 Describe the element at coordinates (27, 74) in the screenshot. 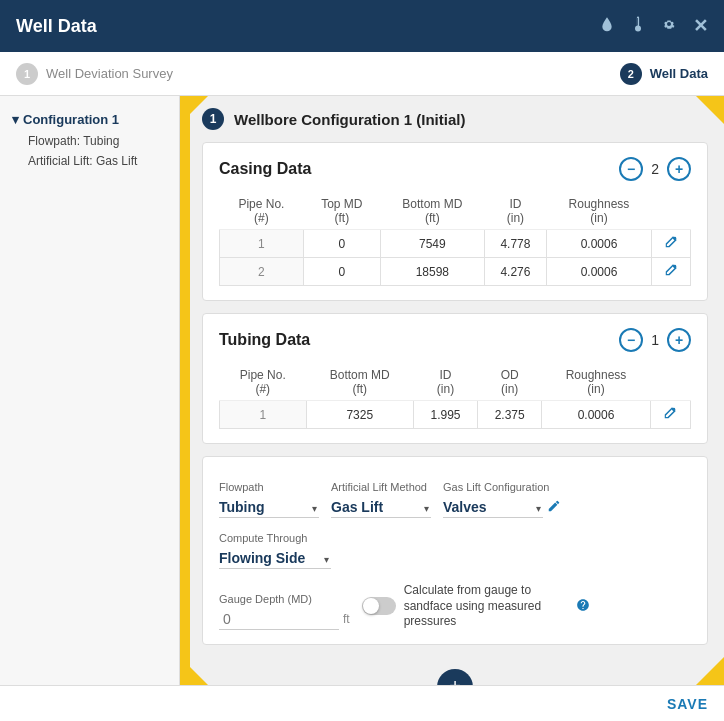

I see `step1-circle: 1` at that location.